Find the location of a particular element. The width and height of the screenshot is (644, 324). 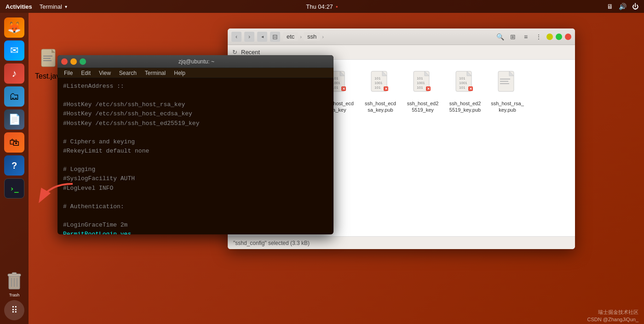

fm-toolbar-right: 🔍 ⊞ ≡ ⋮ is located at coordinates (533, 37).